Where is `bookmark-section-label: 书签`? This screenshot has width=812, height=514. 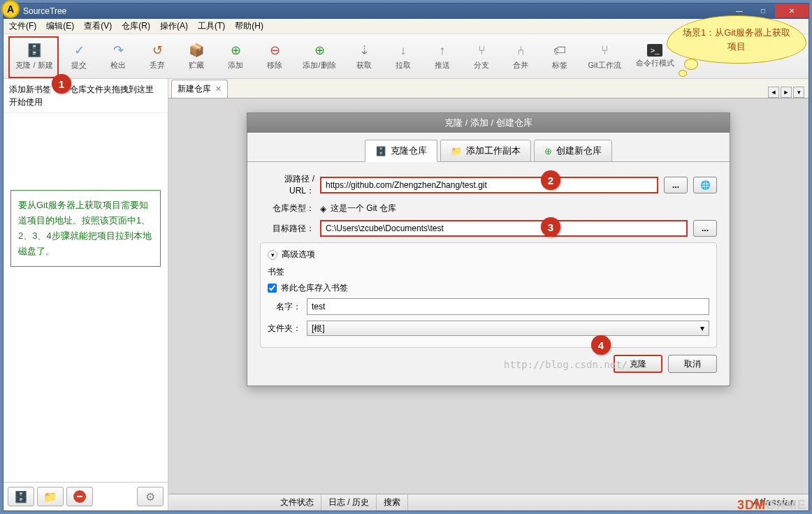 bookmark-section-label: 书签 is located at coordinates (488, 272).